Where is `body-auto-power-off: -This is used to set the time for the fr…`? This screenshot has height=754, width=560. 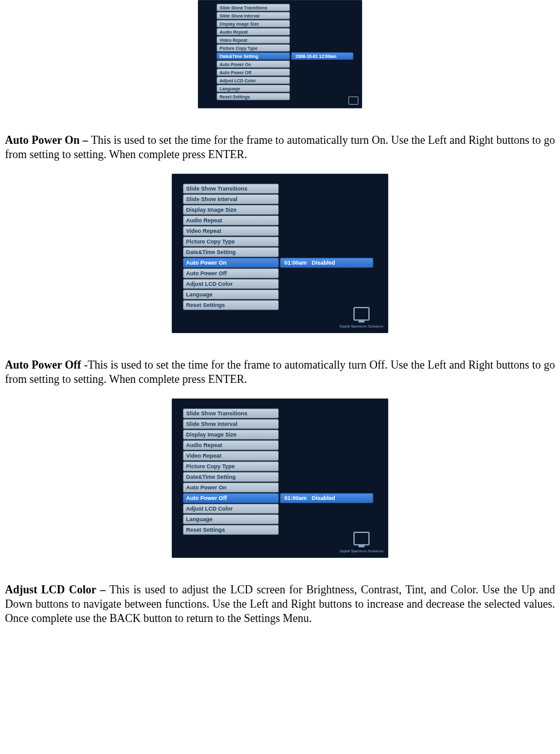 body-auto-power-off: -This is used to set the time for the fr… is located at coordinates (280, 372).